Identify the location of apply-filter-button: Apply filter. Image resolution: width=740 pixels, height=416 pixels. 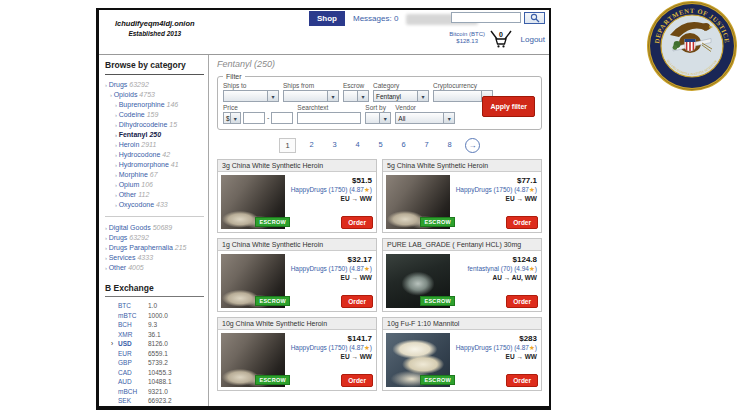
(508, 106).